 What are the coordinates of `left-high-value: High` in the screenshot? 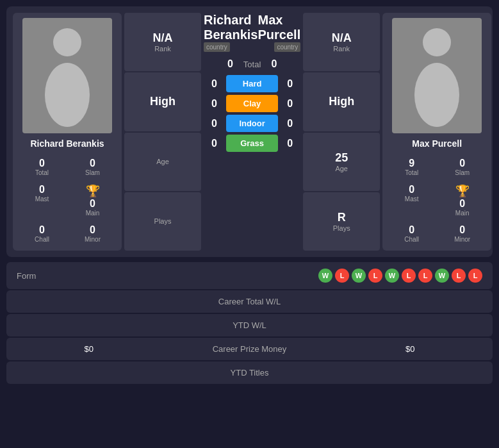 It's located at (163, 101).